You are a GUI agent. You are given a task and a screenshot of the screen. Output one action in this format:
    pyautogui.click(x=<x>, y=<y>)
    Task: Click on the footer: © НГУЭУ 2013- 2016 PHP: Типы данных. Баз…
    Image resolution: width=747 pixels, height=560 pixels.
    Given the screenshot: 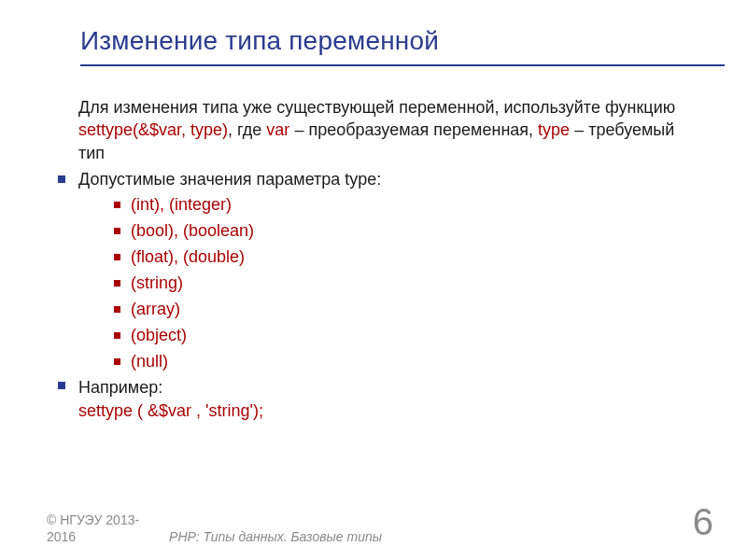 What is the action you would take?
    pyautogui.click(x=215, y=528)
    